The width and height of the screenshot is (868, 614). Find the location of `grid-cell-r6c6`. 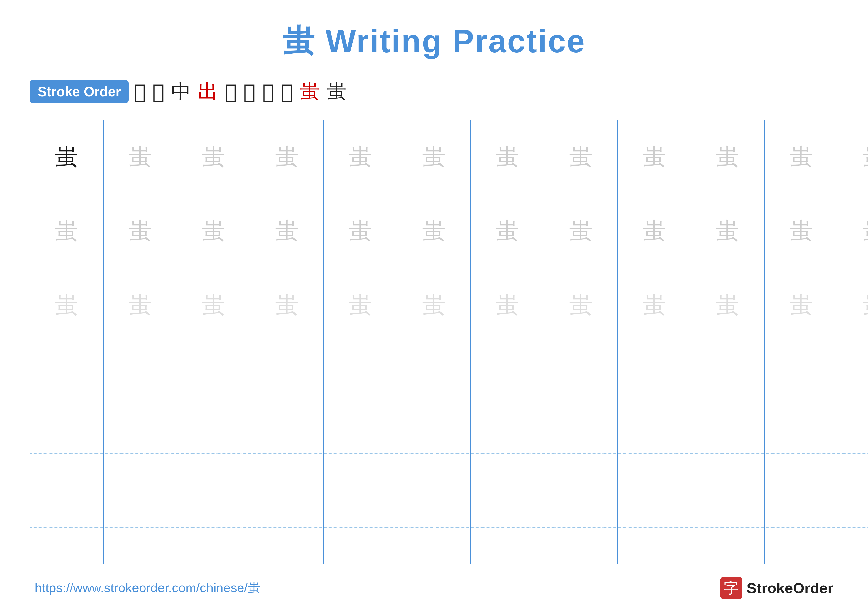

grid-cell-r6c6 is located at coordinates (434, 527).